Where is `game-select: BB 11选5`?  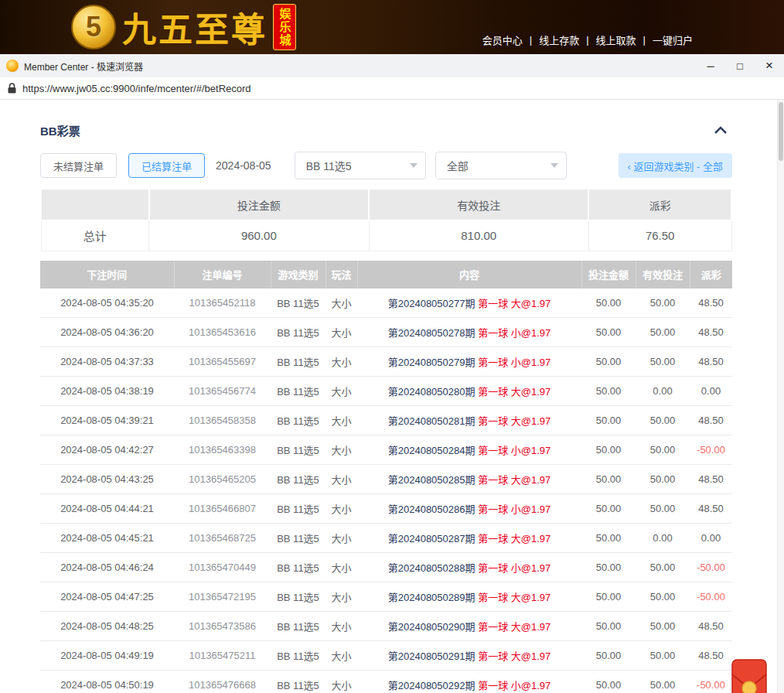 game-select: BB 11选5 is located at coordinates (360, 166).